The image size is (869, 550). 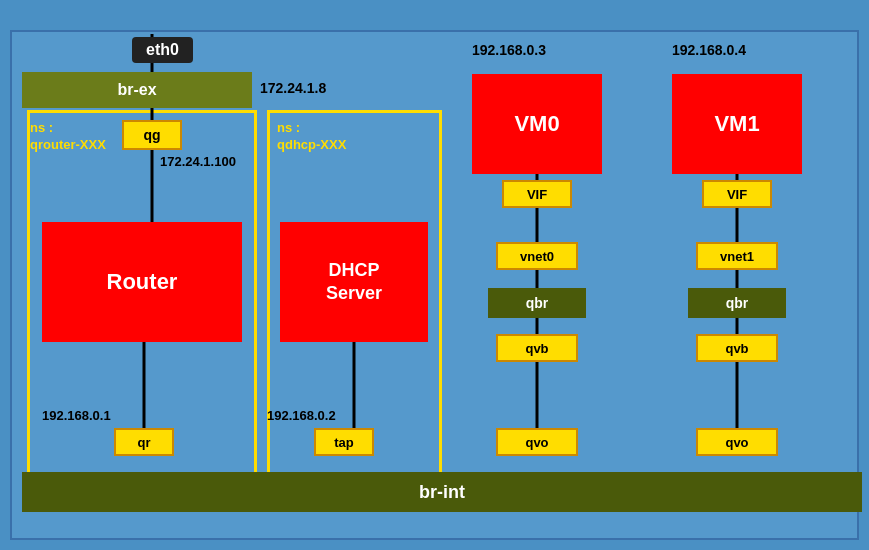 I want to click on router-label: Router, so click(x=142, y=282).